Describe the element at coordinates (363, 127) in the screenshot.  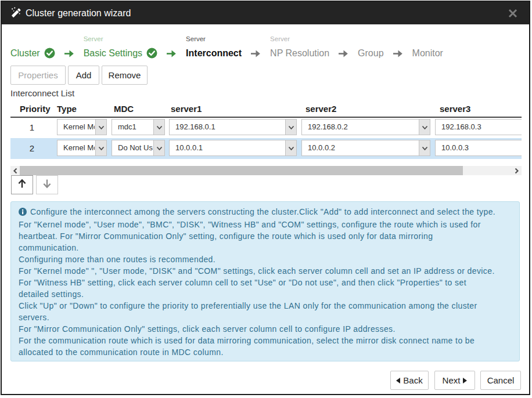
I see `server2-select-value: 192.168.0.2` at that location.